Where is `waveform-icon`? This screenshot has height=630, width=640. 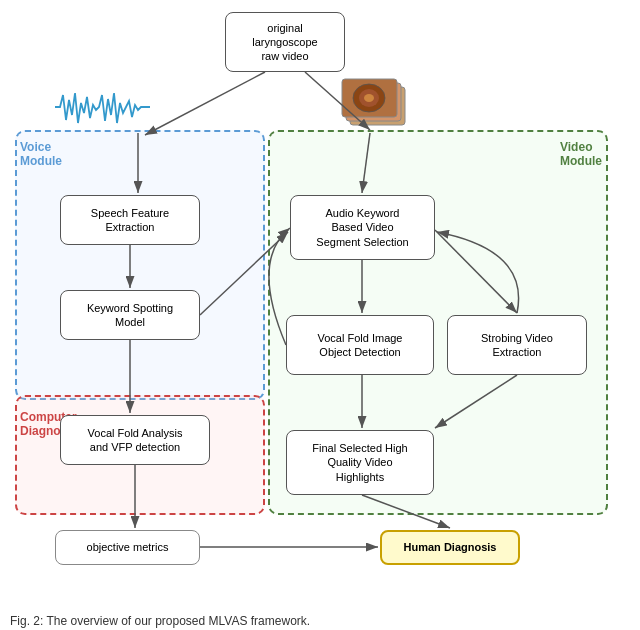 waveform-icon is located at coordinates (102, 108).